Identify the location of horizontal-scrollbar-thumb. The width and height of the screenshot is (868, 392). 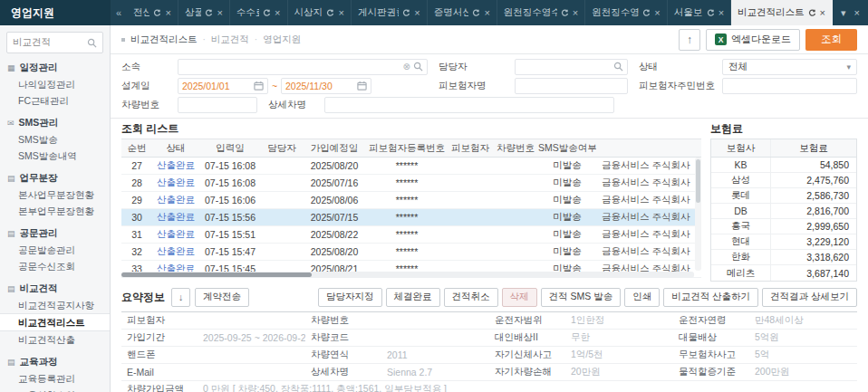
(217, 275).